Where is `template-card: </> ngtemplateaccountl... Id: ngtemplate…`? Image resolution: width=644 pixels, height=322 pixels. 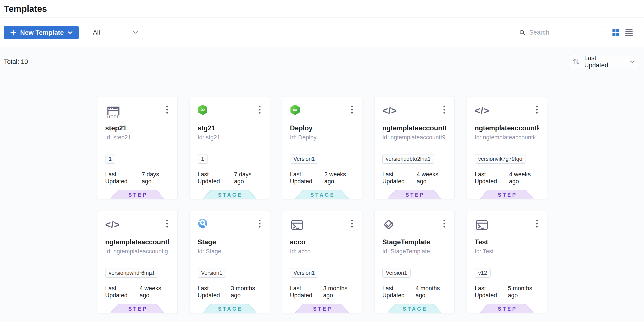
template-card: </> ngtemplateaccountl... Id: ngtemplate… is located at coordinates (138, 262).